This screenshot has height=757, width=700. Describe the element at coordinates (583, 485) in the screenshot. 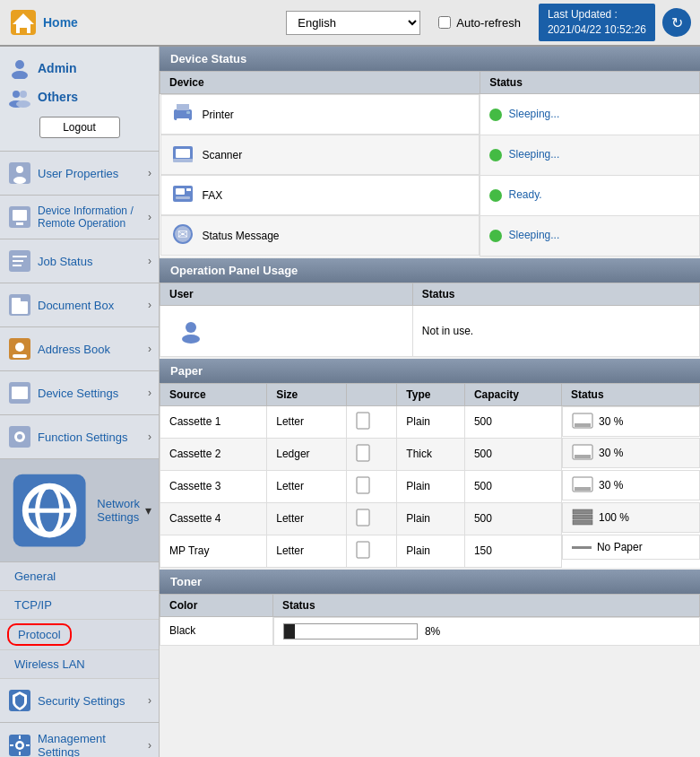

I see `paper-partial-icon` at that location.